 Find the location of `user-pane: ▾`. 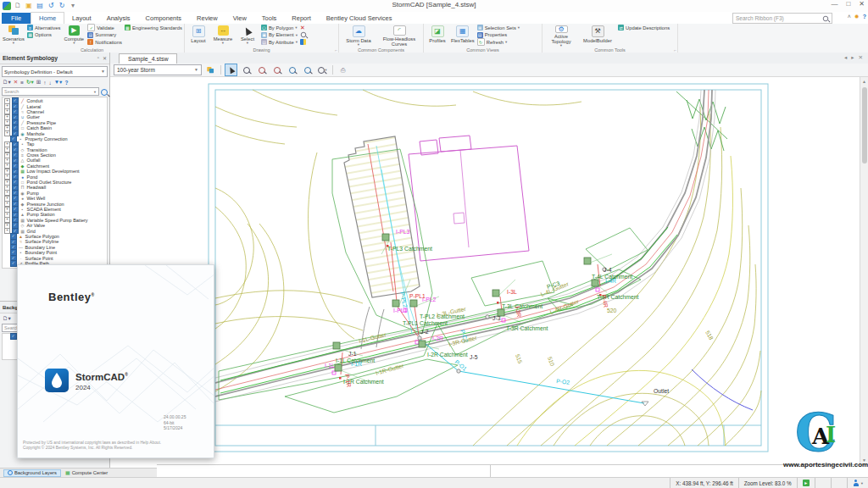

user-pane: ▾ is located at coordinates (858, 483).